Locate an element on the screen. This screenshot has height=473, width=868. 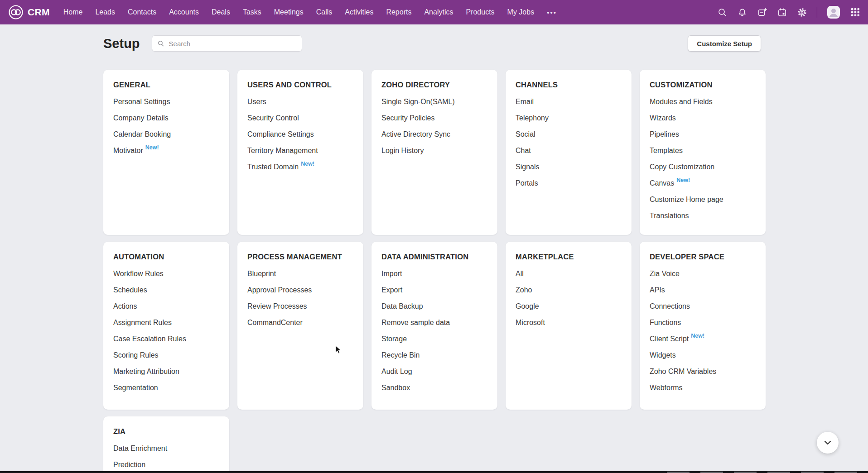
nav-item-analytics: Analytics is located at coordinates (439, 12).